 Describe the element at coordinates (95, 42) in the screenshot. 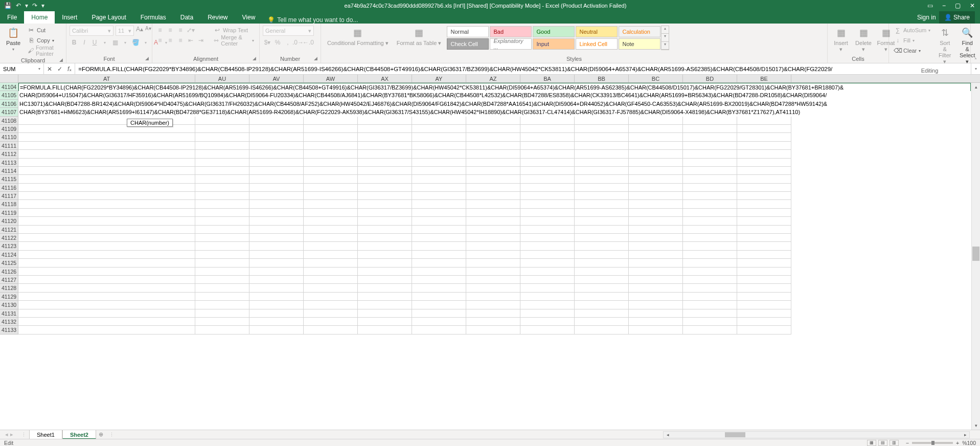

I see `underline-button: U` at that location.